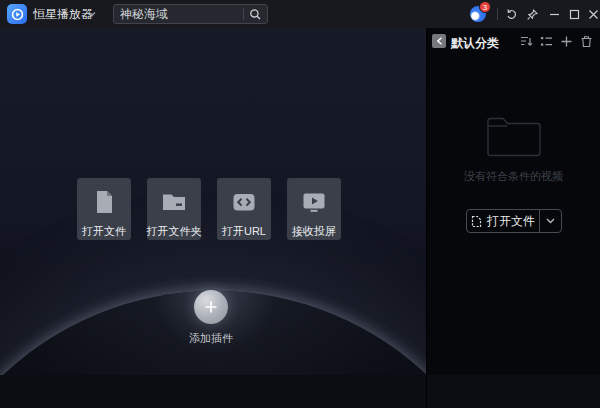  What do you see at coordinates (554, 14) in the screenshot?
I see `minimize-button` at bounding box center [554, 14].